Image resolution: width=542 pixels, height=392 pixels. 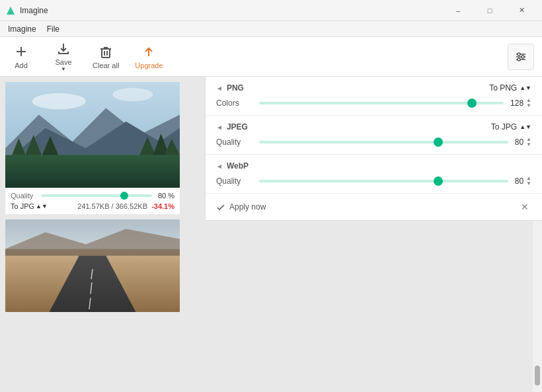 I want to click on webp-quality-label: Quality, so click(x=234, y=181).